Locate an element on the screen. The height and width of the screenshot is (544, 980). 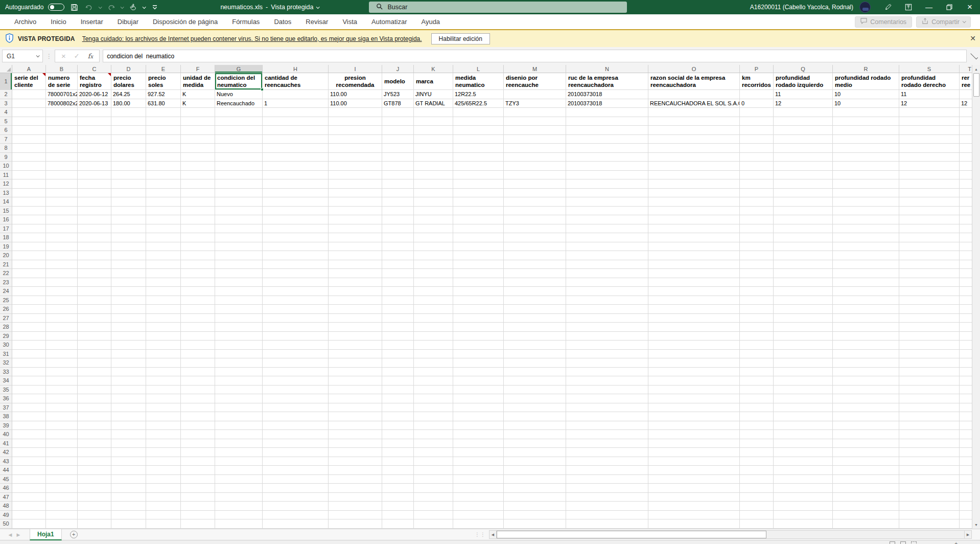
cell-O27 is located at coordinates (694, 319).